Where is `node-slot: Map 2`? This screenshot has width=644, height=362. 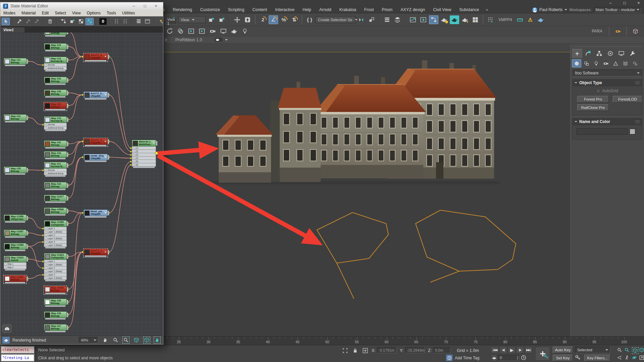
node-slot: Map 2 is located at coordinates (15, 267).